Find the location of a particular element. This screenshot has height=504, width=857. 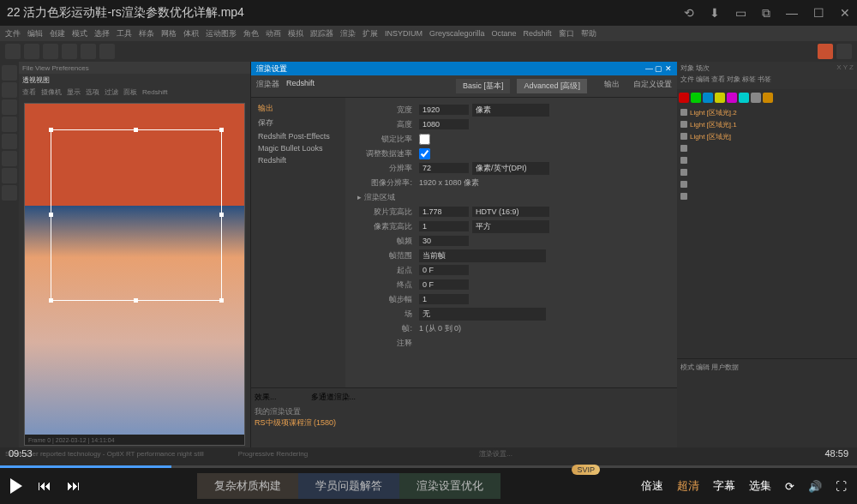

quality-button: 超清 is located at coordinates (688, 486).